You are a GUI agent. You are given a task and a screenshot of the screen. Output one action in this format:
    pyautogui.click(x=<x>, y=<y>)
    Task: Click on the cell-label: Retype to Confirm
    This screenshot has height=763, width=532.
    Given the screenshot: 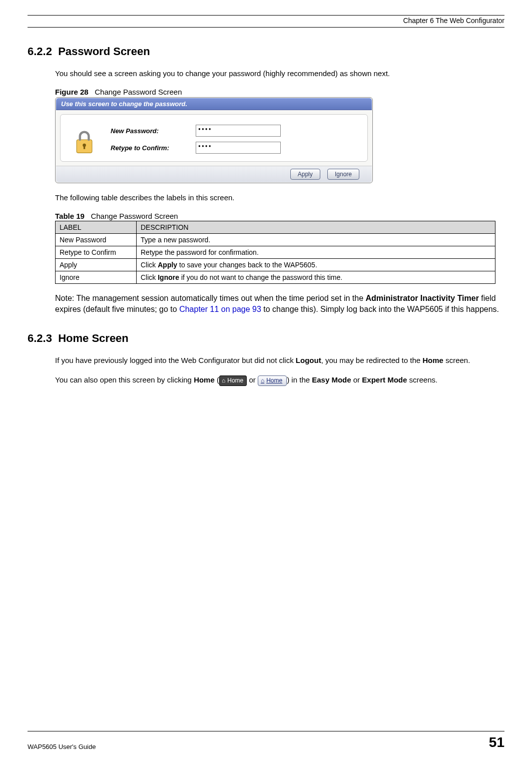 What is the action you would take?
    pyautogui.click(x=96, y=252)
    